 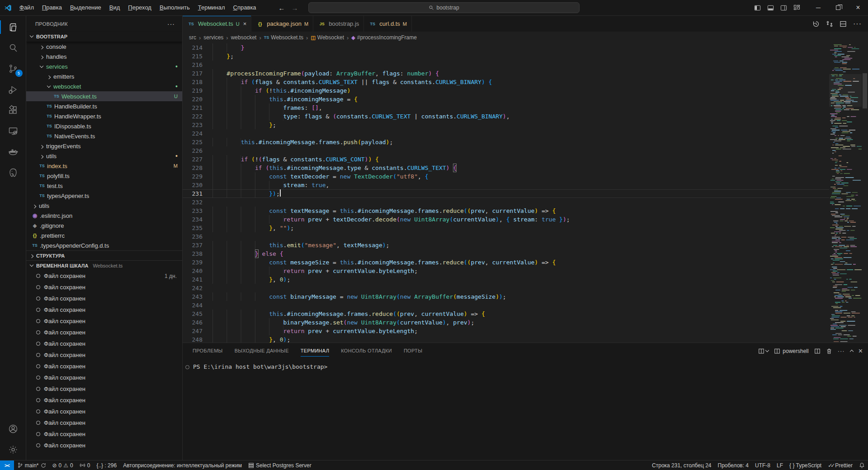 I want to click on timeline-entry: Файл сохранен1 дн., so click(x=104, y=276).